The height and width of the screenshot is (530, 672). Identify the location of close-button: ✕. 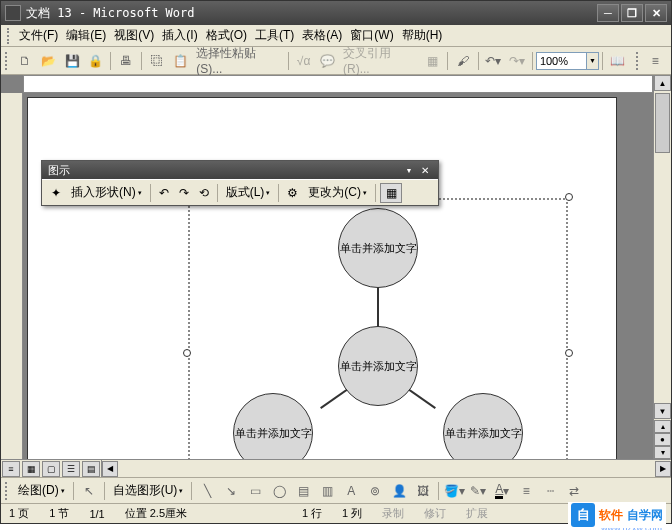
(656, 13).